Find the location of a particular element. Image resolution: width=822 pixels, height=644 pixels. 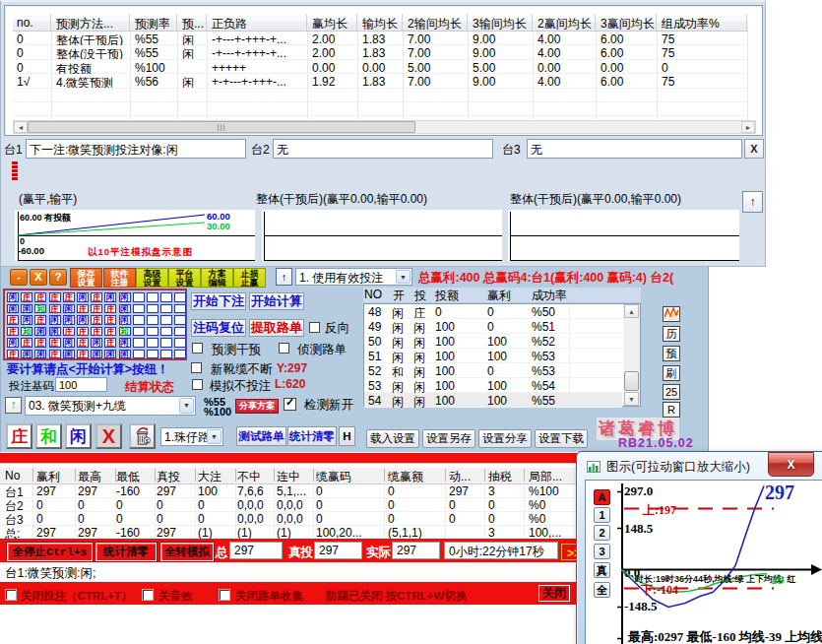

table2-next-bet-input: 无 is located at coordinates (383, 149).